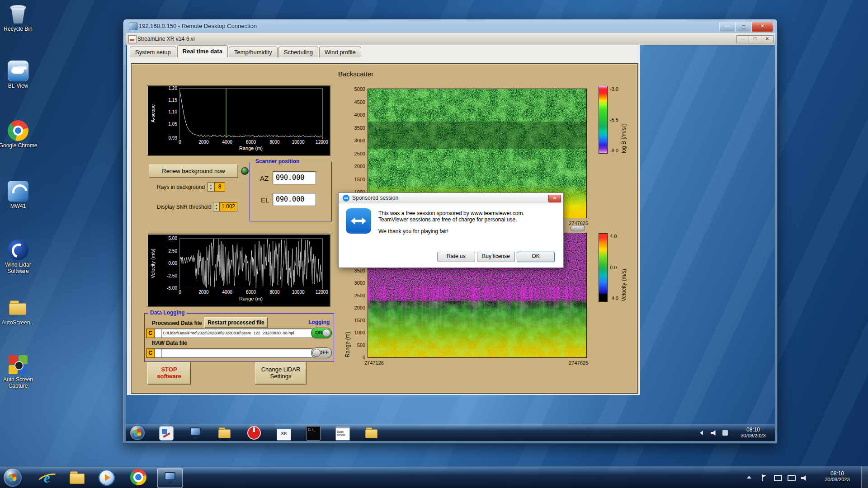 The height and width of the screenshot is (488, 868). What do you see at coordinates (804, 478) in the screenshot?
I see `volume-icon` at bounding box center [804, 478].